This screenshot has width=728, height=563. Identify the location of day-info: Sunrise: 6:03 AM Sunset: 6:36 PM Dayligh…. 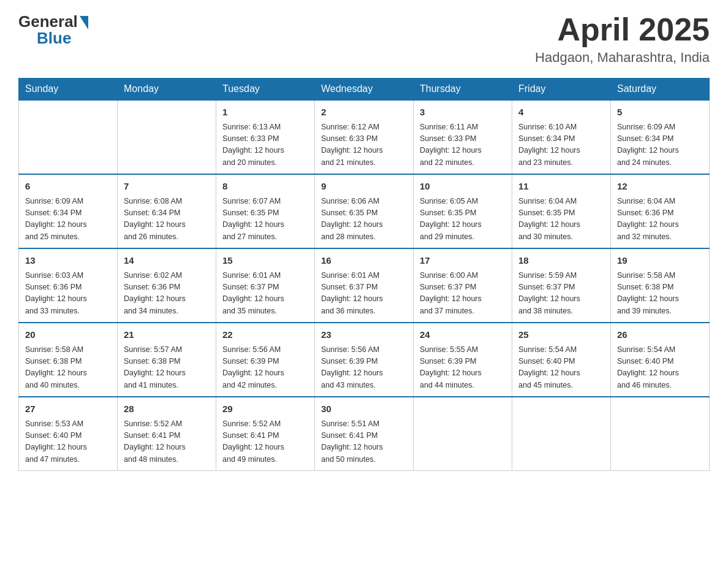
(68, 294).